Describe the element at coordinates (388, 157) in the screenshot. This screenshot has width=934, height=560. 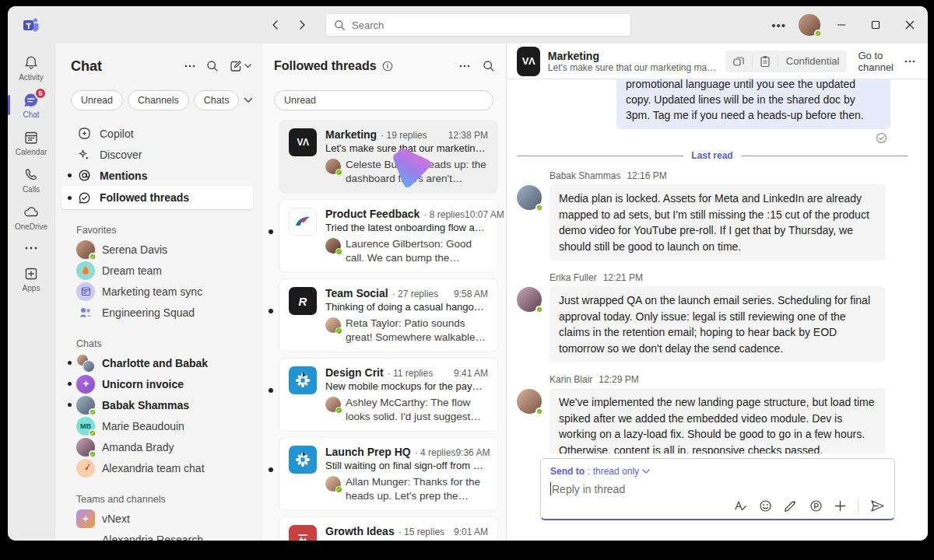
I see `thread-item-marketing: VΛ Marketing · 19 replies 12:38 PM Let's…` at that location.